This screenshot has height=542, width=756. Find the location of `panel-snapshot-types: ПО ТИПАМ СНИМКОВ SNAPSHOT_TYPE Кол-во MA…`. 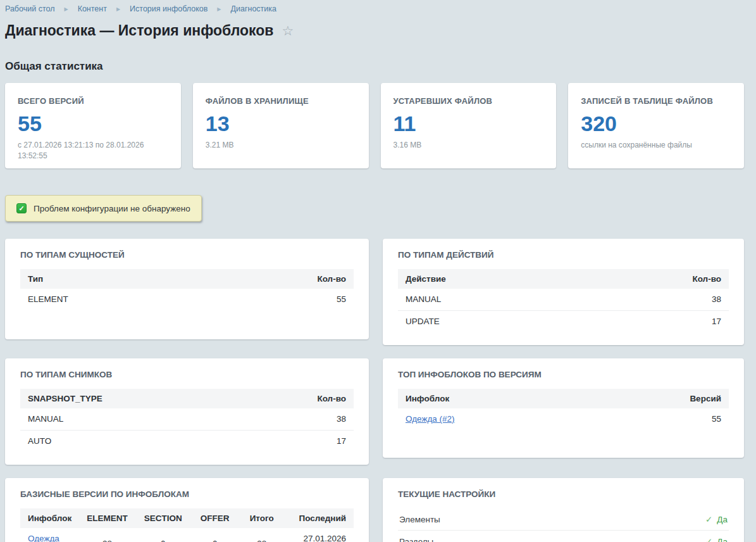

panel-snapshot-types: ПО ТИПАМ СНИМКОВ SNAPSHOT_TYPE Кол-во MA… is located at coordinates (187, 412).